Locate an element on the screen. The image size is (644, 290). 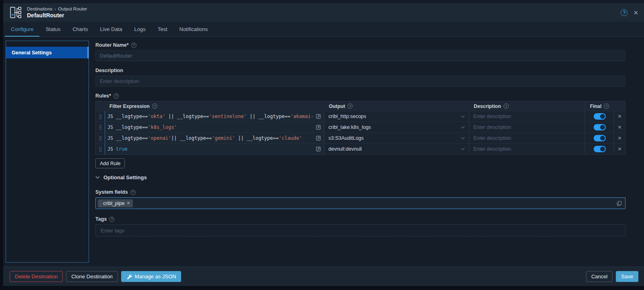
tab-status: Status is located at coordinates (53, 29).